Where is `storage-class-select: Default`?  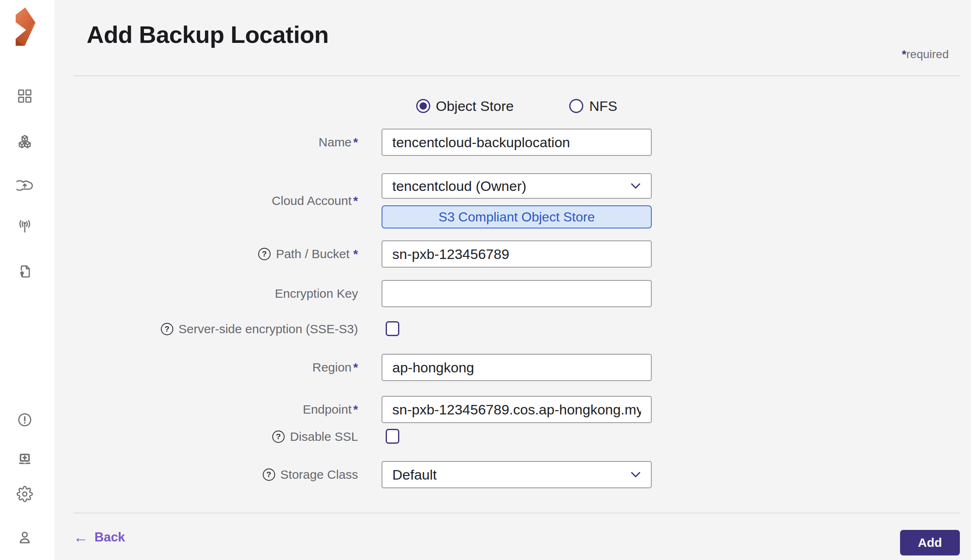 storage-class-select: Default is located at coordinates (516, 475).